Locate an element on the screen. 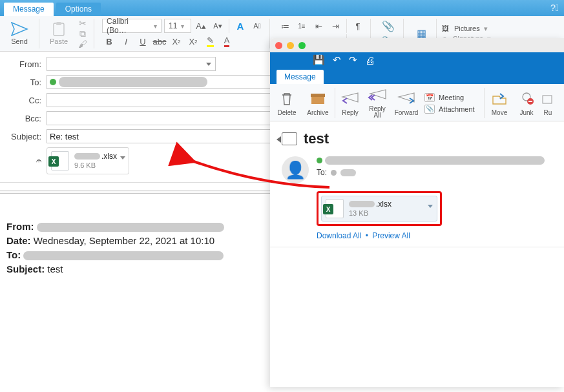 This screenshot has width=564, height=392. quoted-date-value: Wednesday, September 22, 2021 at 10:10 is located at coordinates (124, 240).